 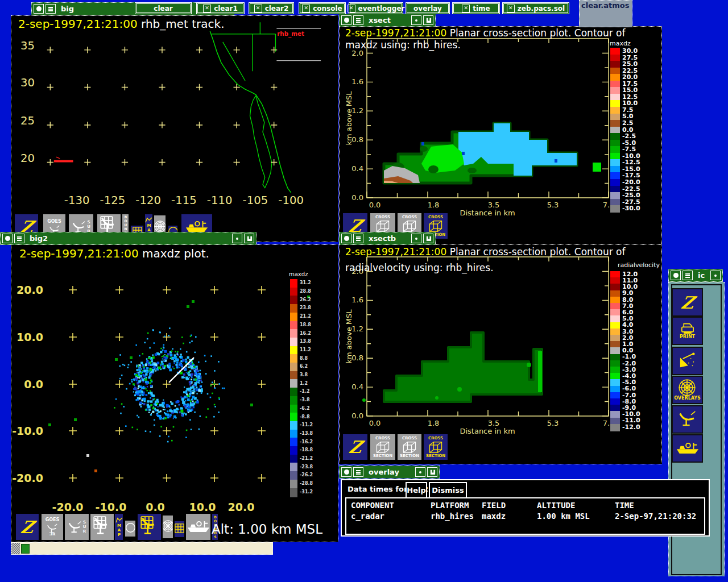 I want to click on svg-text: 0.0, so click(x=357, y=416).